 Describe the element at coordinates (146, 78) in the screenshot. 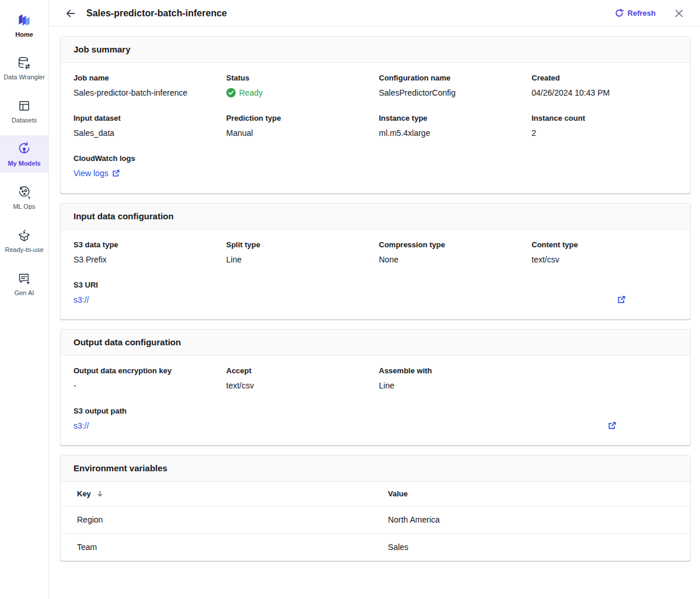

I see `field-label: Job name` at that location.